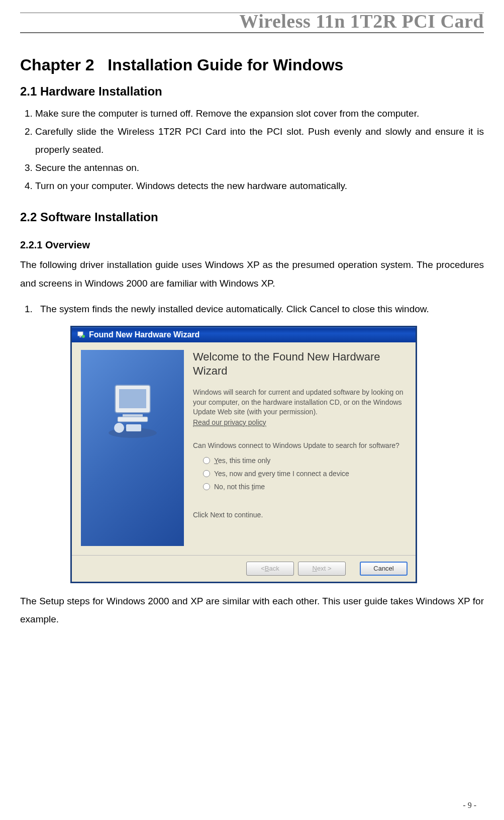 The image size is (504, 820). What do you see at coordinates (259, 186) in the screenshot?
I see `list-item: Turn on your computer. Windows detects t…` at bounding box center [259, 186].